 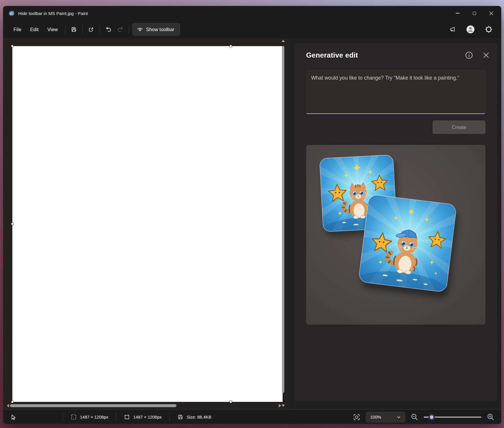 I want to click on generated-preview-image, so click(x=396, y=235).